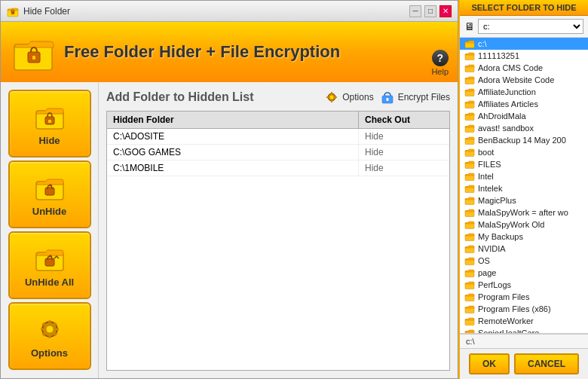 The image size is (588, 379). I want to click on folder-item: MalaSpyWork = after wo, so click(524, 212).